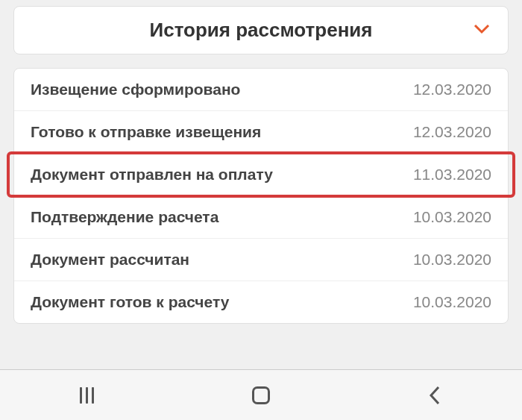 This screenshot has height=420, width=522. What do you see at coordinates (482, 31) in the screenshot?
I see `chevron-down-icon` at bounding box center [482, 31].